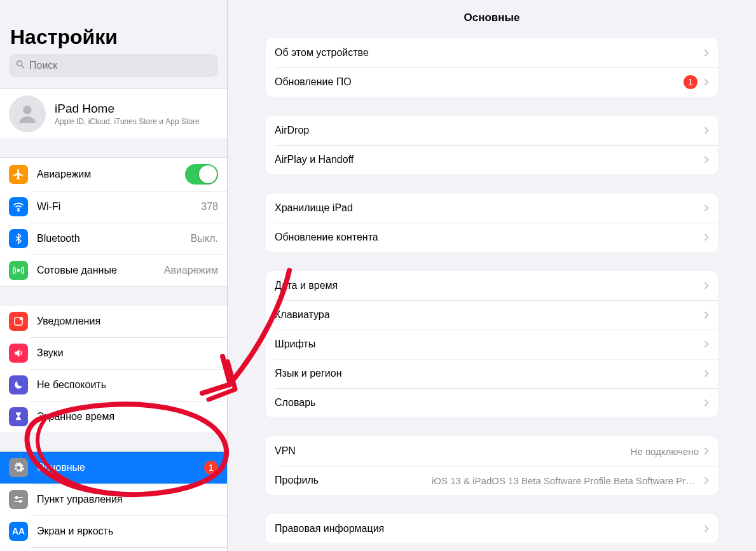  I want to click on row-label: Об этом устройстве, so click(490, 53).